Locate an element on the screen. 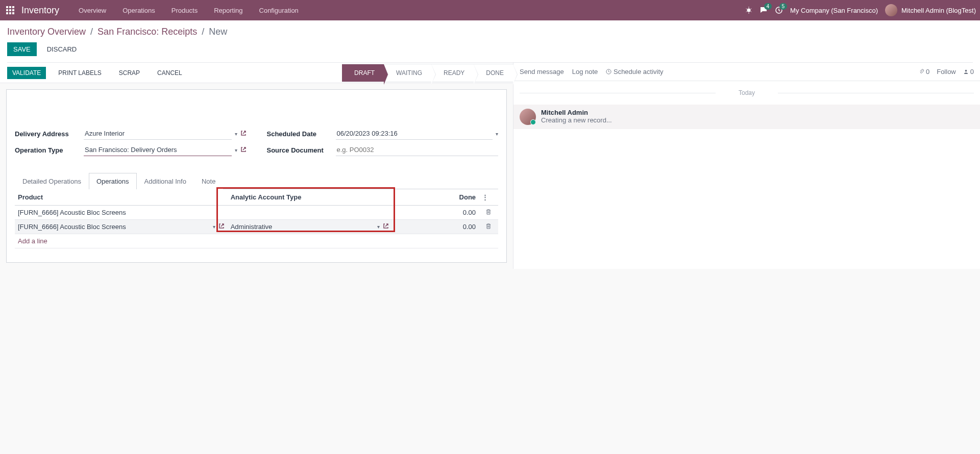  print-labels-button: PRINT LABELS is located at coordinates (80, 73).